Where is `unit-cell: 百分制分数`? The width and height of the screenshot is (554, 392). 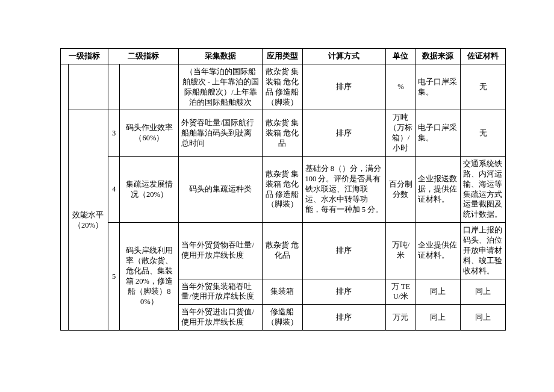
unit-cell: 百分制分数 is located at coordinates (401, 189).